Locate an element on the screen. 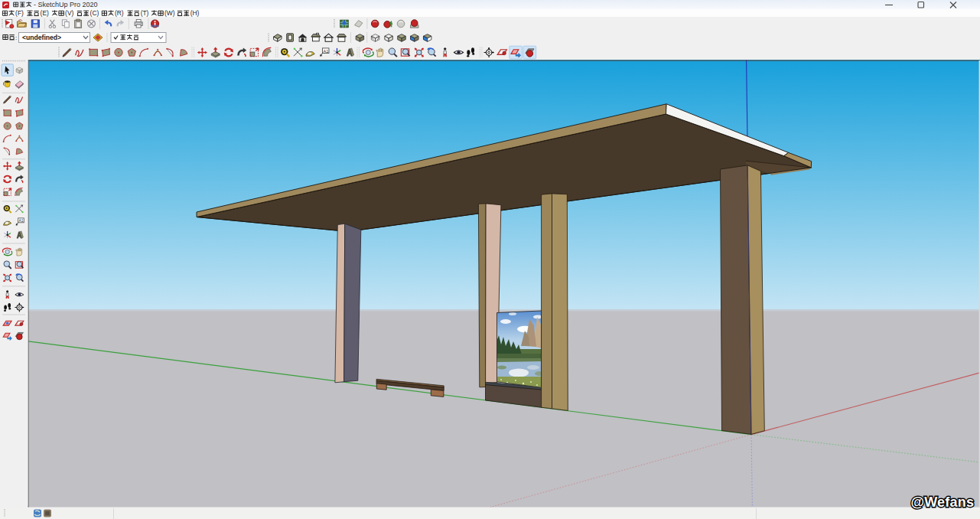  svg-text: - SketchUp Pro 2020 is located at coordinates (66, 5).